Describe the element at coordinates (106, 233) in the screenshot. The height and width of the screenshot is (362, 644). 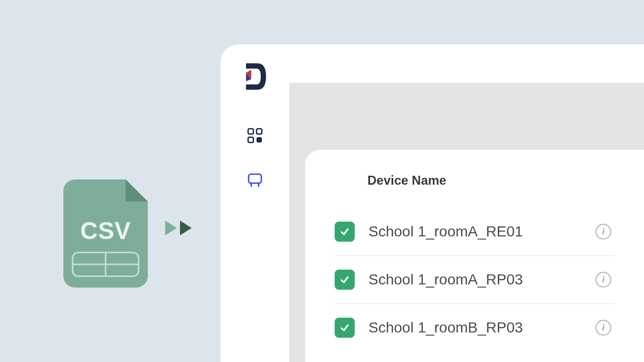
I see `csv-file-icon: CSV` at that location.